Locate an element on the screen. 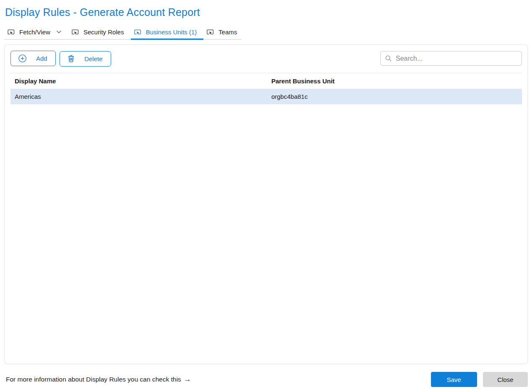 This screenshot has height=392, width=532. tab-label: Security Roles is located at coordinates (104, 32).